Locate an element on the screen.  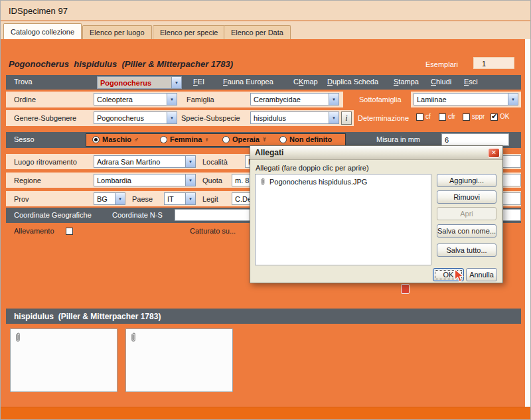
tab-label: Catalogo collezione is located at coordinates (42, 32).